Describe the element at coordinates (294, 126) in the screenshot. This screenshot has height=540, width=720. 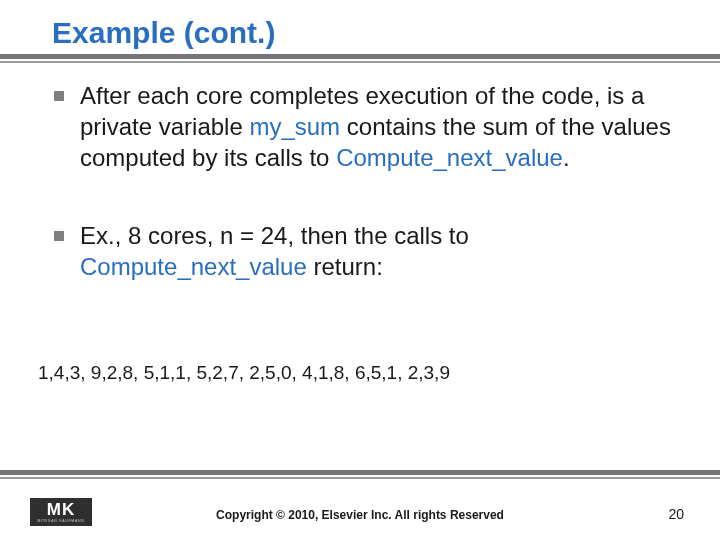
I see `keyword: my_sum` at that location.